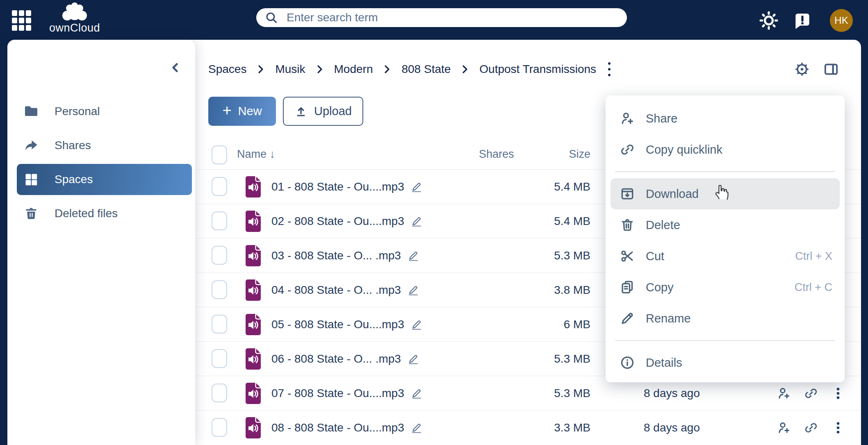  What do you see at coordinates (452, 18) in the screenshot?
I see `search-input` at bounding box center [452, 18].